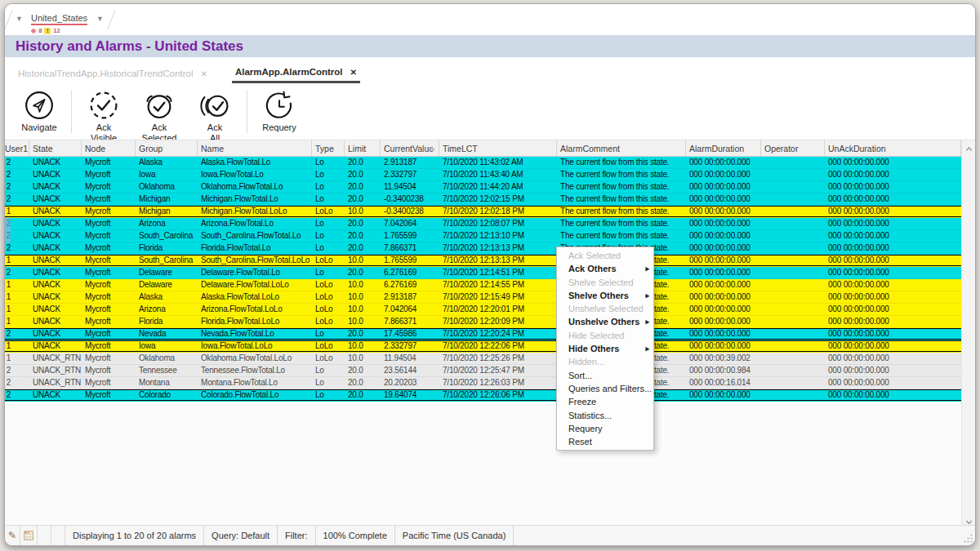 Image resolution: width=980 pixels, height=551 pixels. What do you see at coordinates (605, 375) in the screenshot?
I see `menu-item-sort: Sort...` at bounding box center [605, 375].